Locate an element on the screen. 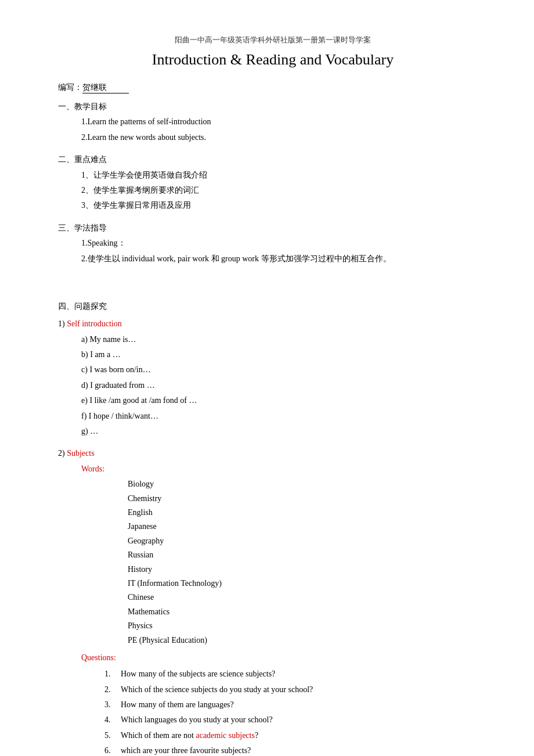  word-history: History is located at coordinates (308, 570).